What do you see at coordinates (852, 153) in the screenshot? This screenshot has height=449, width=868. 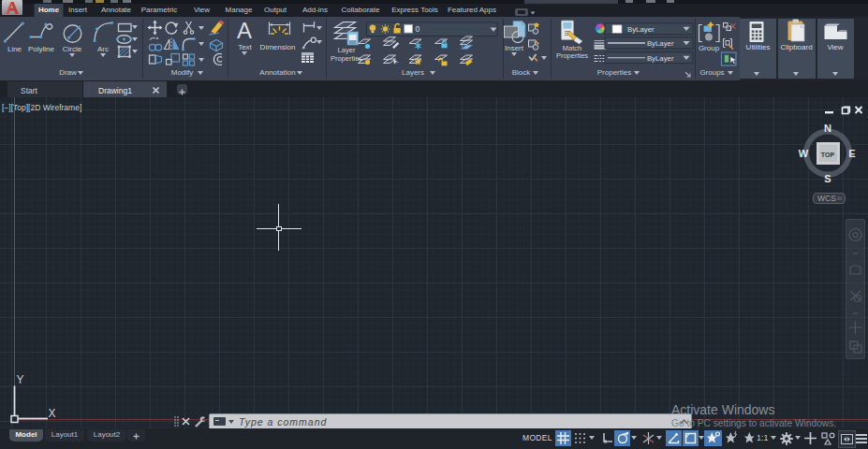 I see `svg-text: E` at bounding box center [852, 153].